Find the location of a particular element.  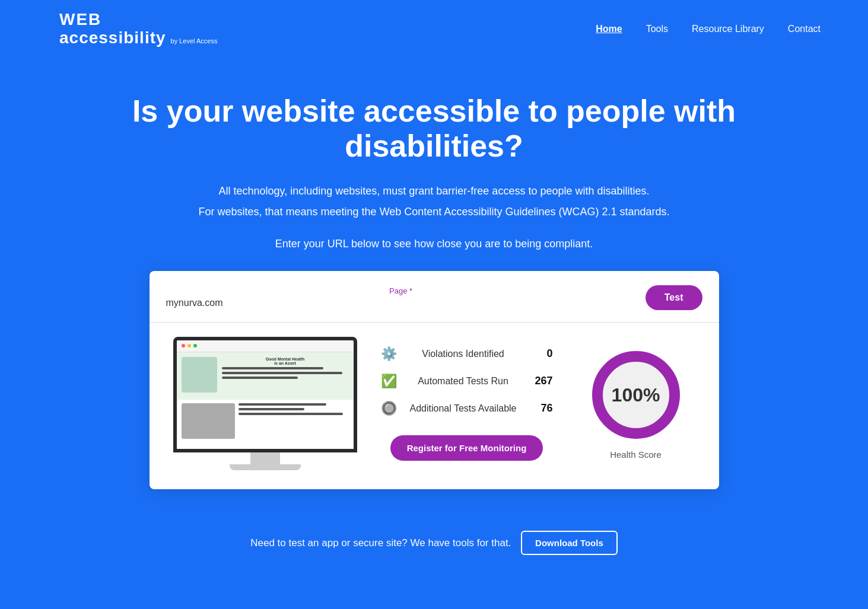

automated-value: 267 is located at coordinates (541, 381).